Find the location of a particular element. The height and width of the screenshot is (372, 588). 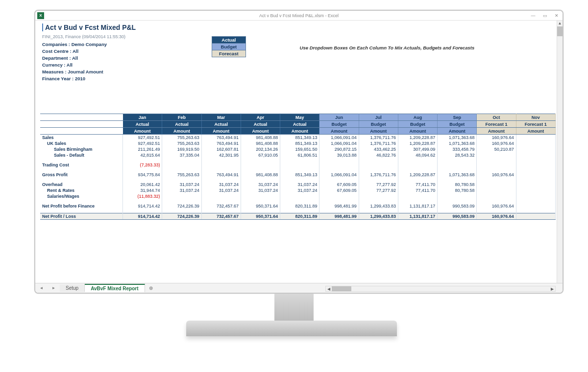

scroll-left-arrow-icon: ◀ is located at coordinates (329, 289).